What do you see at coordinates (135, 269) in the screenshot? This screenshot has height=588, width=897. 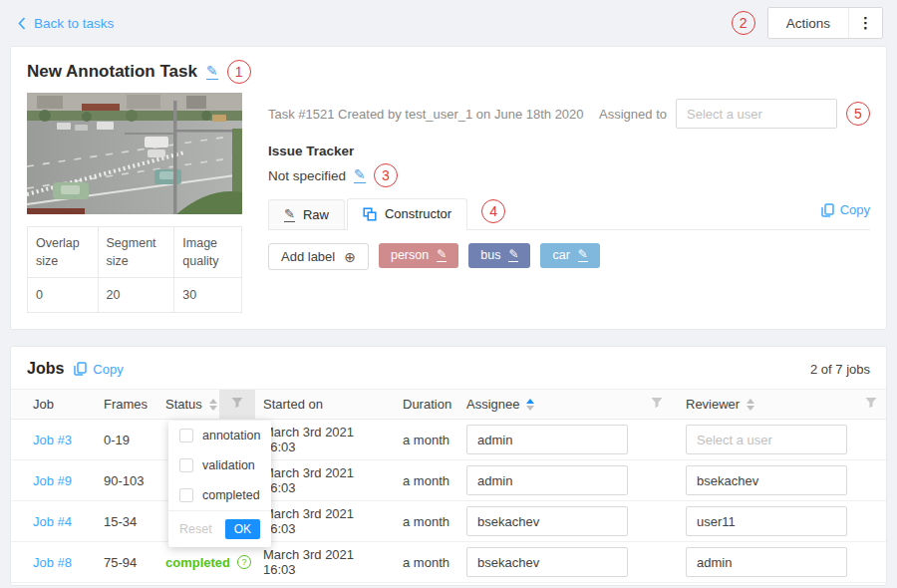 I see `task-params-table: Overlap size Segment size Image quality …` at bounding box center [135, 269].